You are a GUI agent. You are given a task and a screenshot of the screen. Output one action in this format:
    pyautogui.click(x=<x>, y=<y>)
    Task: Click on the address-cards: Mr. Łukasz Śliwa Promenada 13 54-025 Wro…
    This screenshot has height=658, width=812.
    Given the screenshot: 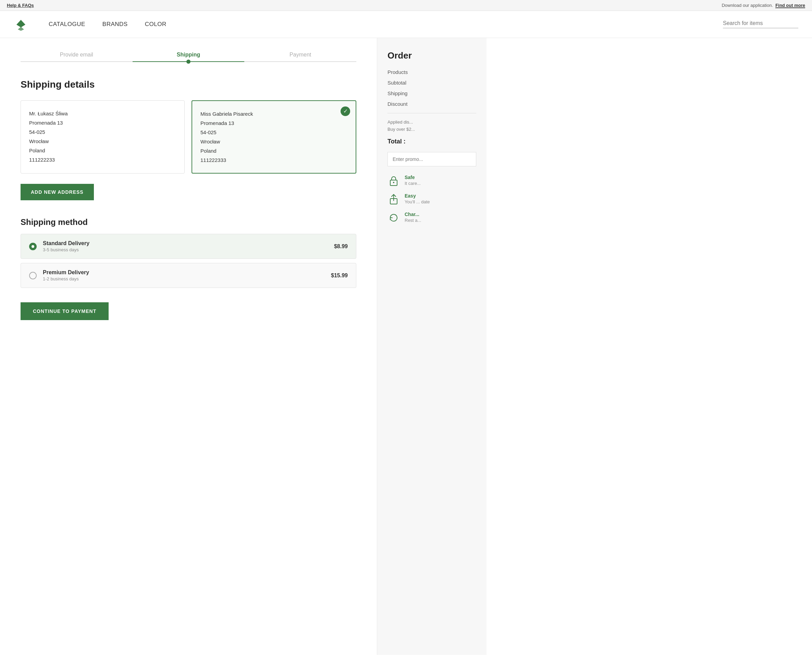 What is the action you would take?
    pyautogui.click(x=188, y=137)
    